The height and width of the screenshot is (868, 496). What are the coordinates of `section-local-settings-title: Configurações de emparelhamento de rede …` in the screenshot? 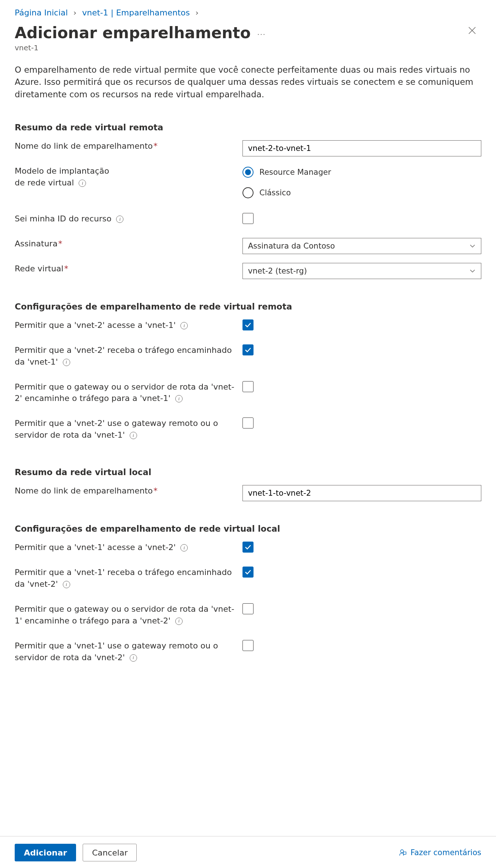 It's located at (248, 521).